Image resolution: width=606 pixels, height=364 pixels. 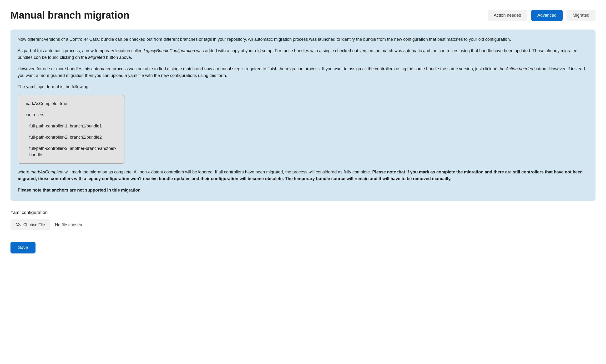 What do you see at coordinates (303, 87) in the screenshot?
I see `info-paragraph-4: The yaml input format is the following` at bounding box center [303, 87].